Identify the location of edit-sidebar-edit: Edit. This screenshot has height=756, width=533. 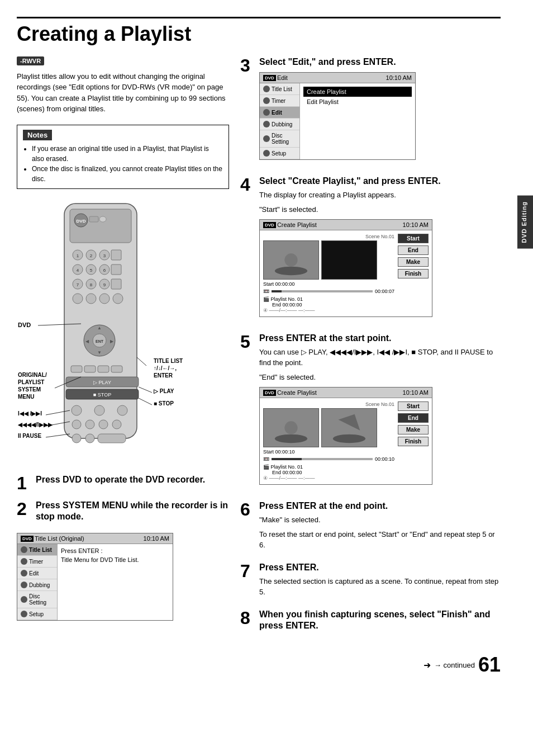
(279, 113).